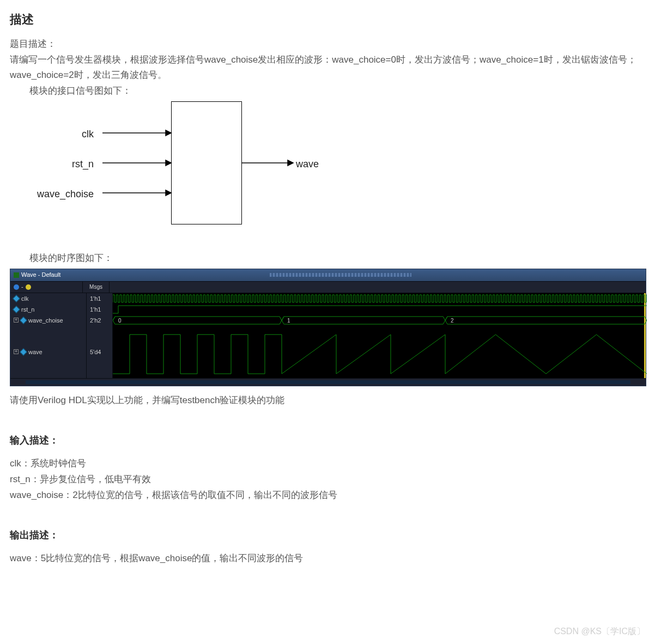  I want to click on problem-body: 请编写一个信号发生器模块，根据波形选择信号wave_choise发出相应的波形：…, so click(328, 67).